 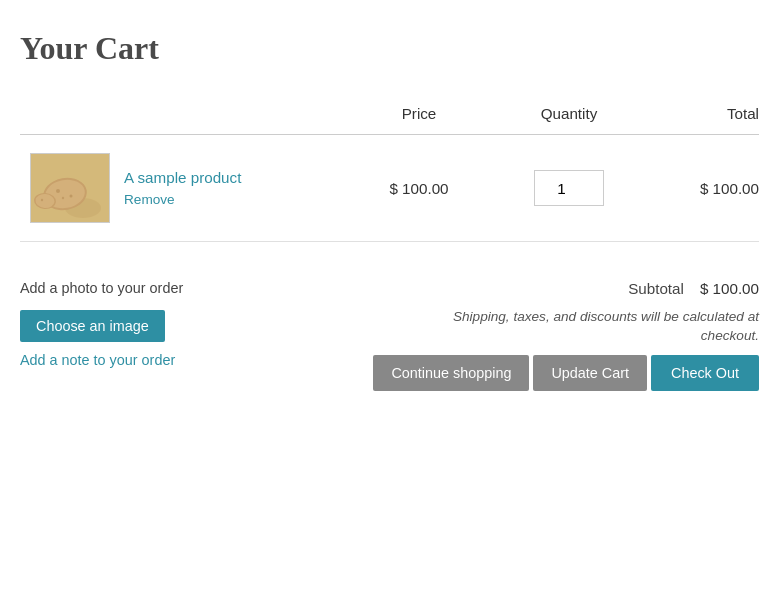 I want to click on product-name: A sample product, so click(x=182, y=178).